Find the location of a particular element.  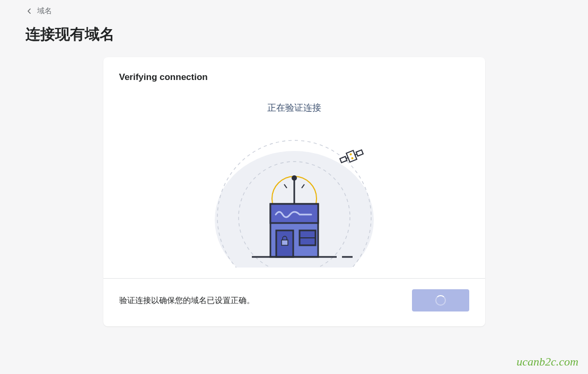

watermark-text: ucanb2c.com is located at coordinates (547, 362).